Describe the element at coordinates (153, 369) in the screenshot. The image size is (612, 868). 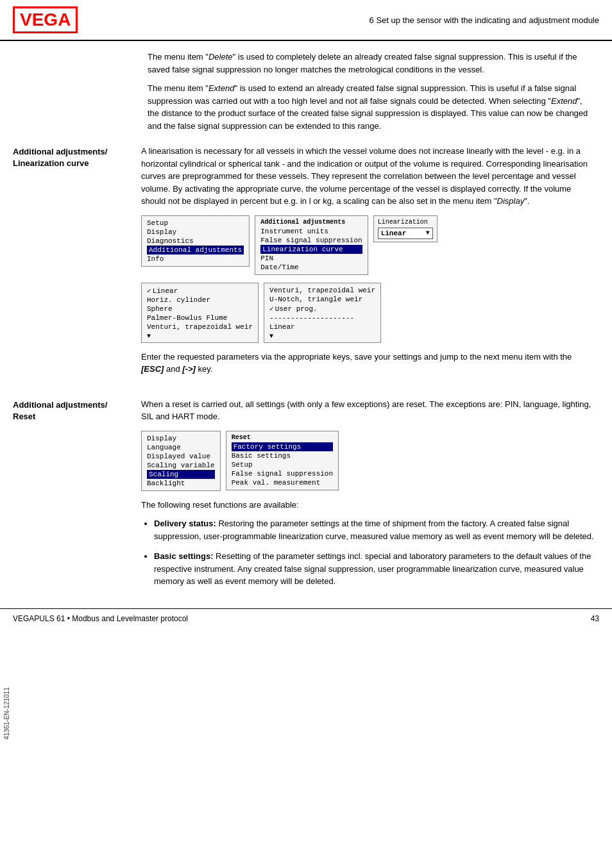
I see `esc-key: [ESC]` at that location.